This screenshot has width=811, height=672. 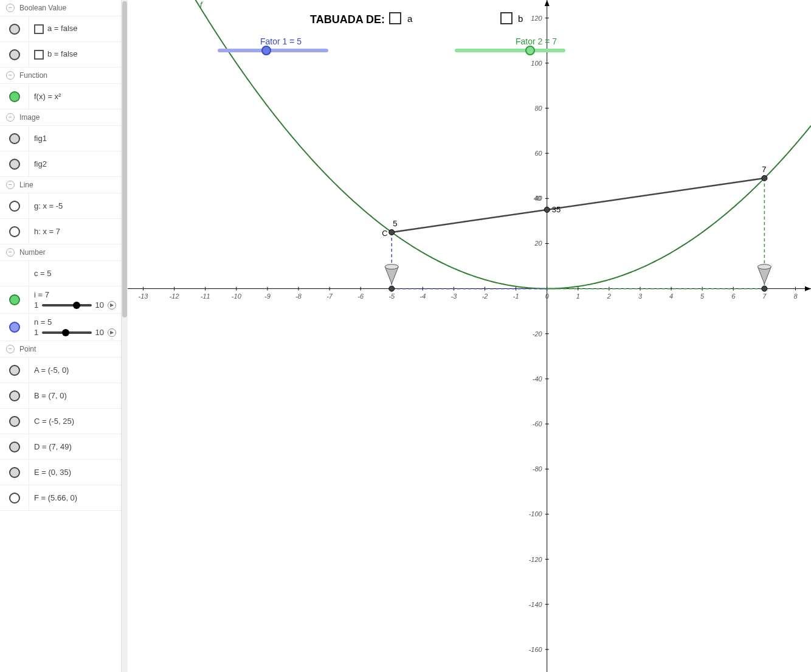 I want to click on section-label: Line, so click(x=27, y=185).